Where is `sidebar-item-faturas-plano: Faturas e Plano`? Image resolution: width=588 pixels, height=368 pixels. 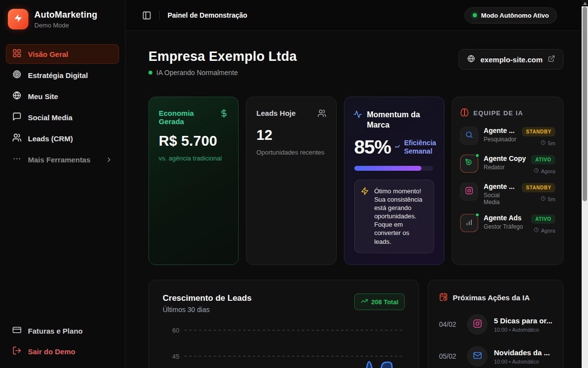
sidebar-item-faturas-plano: Faturas e Plano is located at coordinates (63, 331).